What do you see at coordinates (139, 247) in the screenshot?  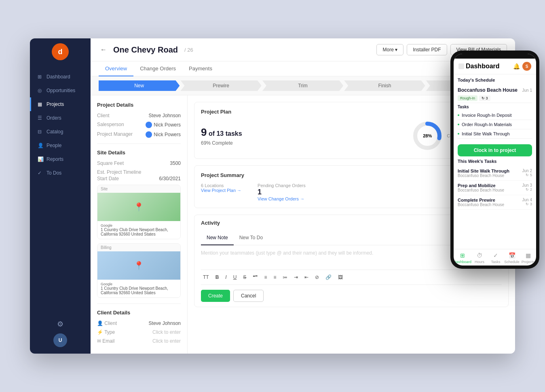 I see `billing-map-header: Billing` at bounding box center [139, 247].